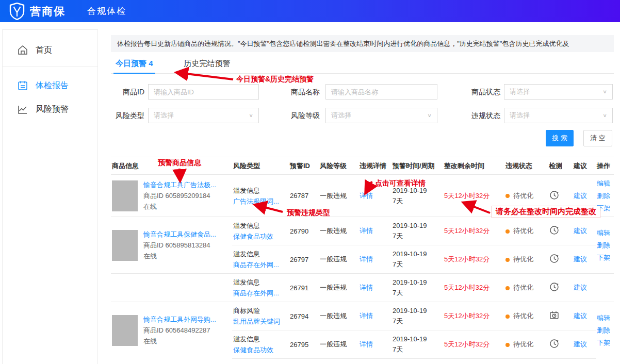 This screenshot has width=620, height=364. What do you see at coordinates (52, 86) in the screenshot?
I see `sidebar-item-label: 体检报告` at bounding box center [52, 86].